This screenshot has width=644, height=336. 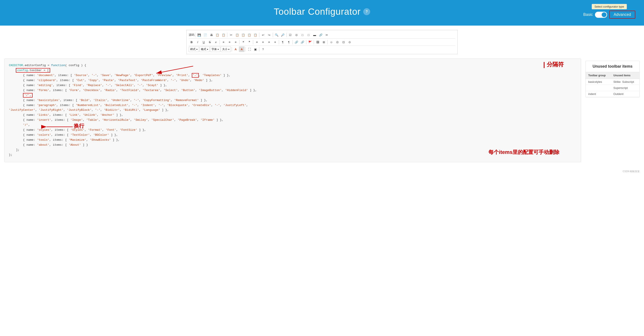 I want to click on tb-link: 🔗, so click(x=296, y=42).